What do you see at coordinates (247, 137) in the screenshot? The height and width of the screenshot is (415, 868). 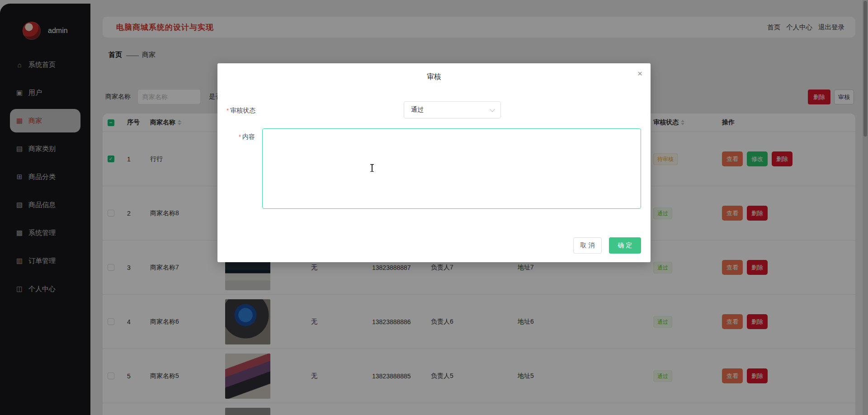 I see `content-label: *内容` at bounding box center [247, 137].